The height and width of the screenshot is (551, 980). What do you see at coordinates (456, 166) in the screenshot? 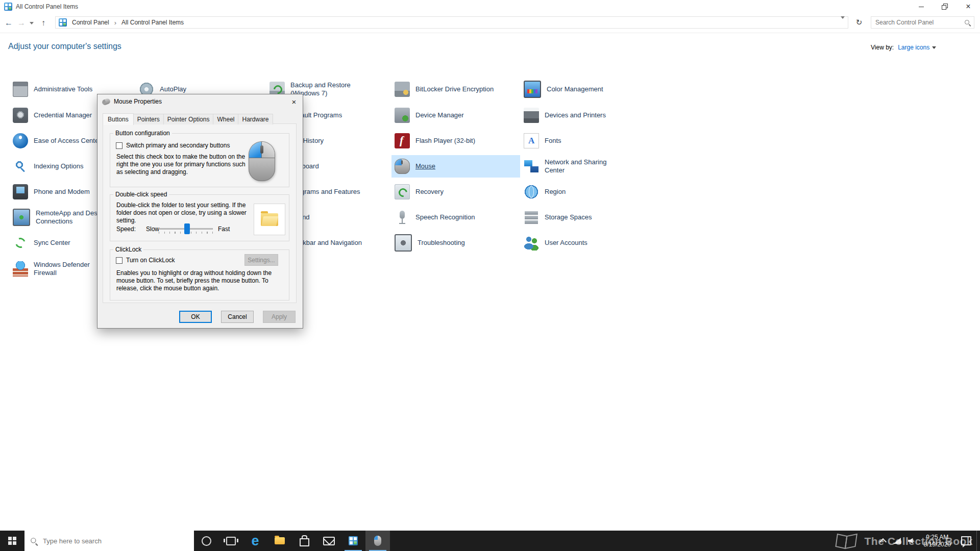
I see `control-panel-item-mouse: Mouse` at bounding box center [456, 166].